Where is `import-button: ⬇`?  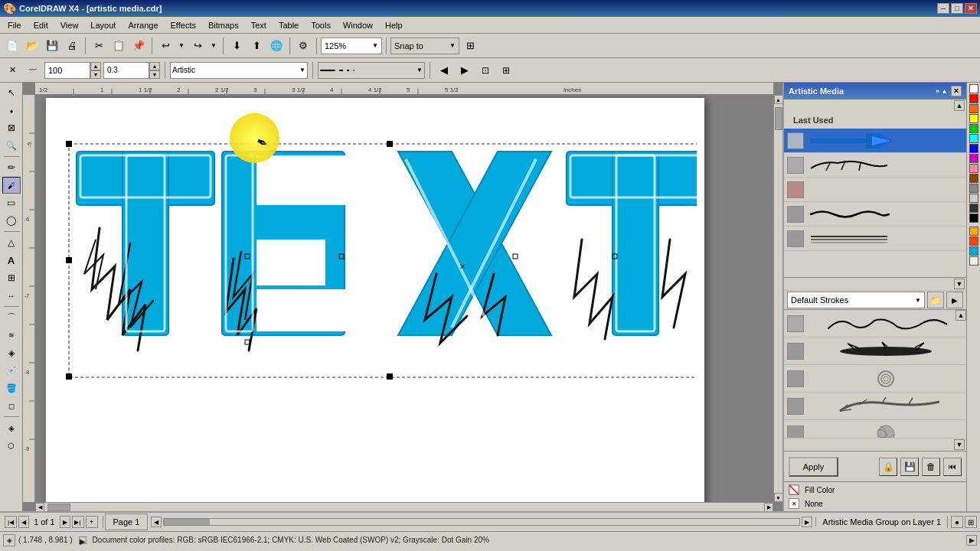 import-button: ⬇ is located at coordinates (237, 46).